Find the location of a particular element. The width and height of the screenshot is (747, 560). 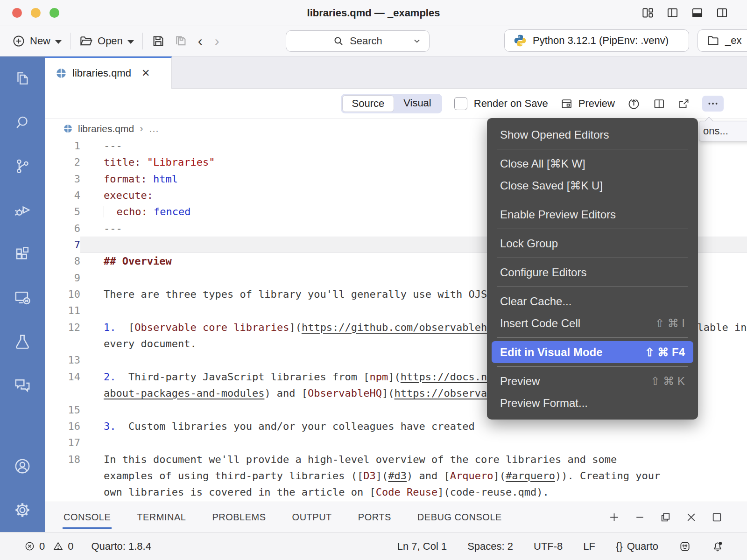

interpreter-selector: Python 3.12.1 (PipEnv: .venv) is located at coordinates (597, 41).